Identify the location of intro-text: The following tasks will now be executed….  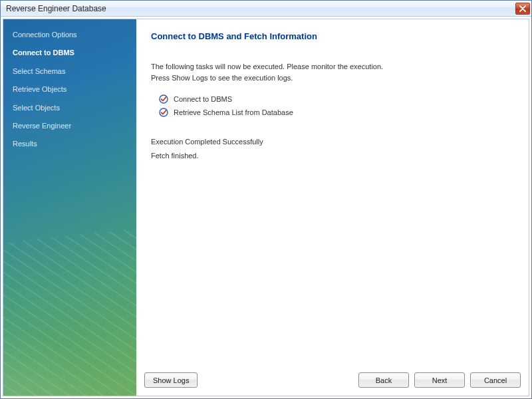
(332, 72).